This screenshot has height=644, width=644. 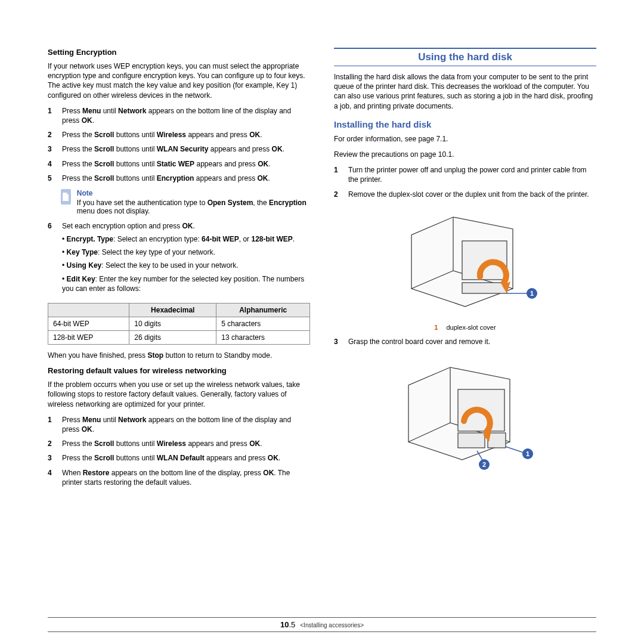 I want to click on table-header, so click(x=89, y=310).